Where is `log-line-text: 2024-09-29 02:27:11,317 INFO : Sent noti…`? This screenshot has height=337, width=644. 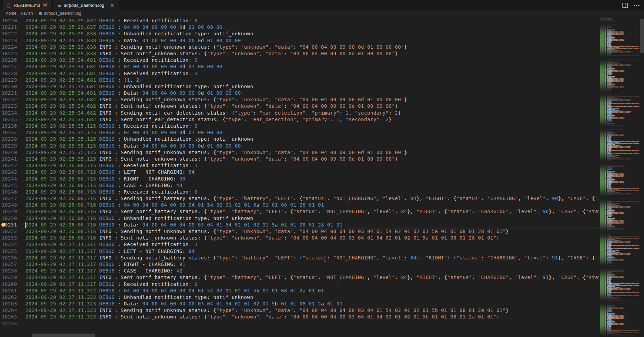 log-line-text: 2024-09-29 02:27:11,317 INFO : Sent noti… is located at coordinates (312, 277).